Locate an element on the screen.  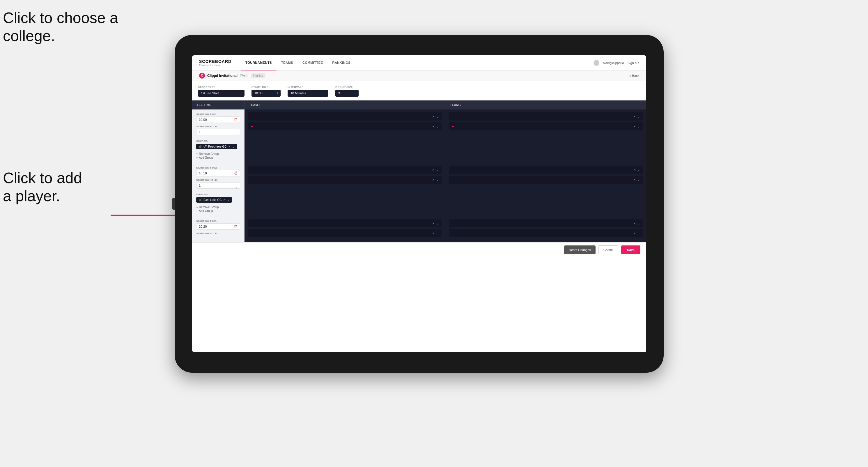
col-tee-time: Tee Time is located at coordinates (218, 105).